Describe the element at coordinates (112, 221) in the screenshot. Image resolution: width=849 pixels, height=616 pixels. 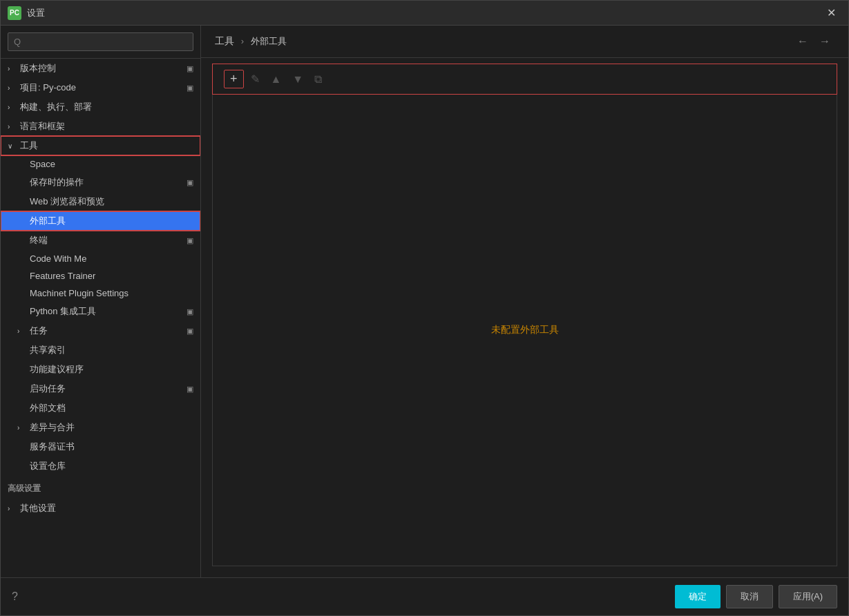
I see `sidebar-item-label: 外部工具` at that location.